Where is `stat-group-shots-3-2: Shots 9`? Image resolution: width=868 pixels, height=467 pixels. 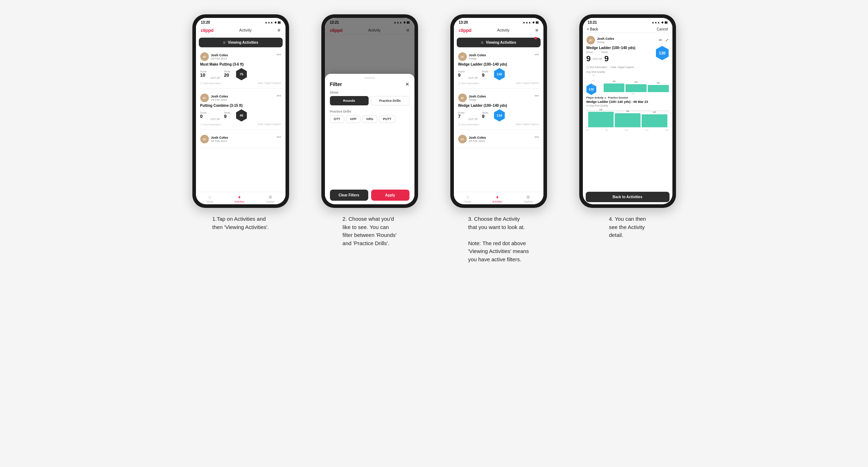 stat-group-shots-3-2: Shots 9 is located at coordinates (485, 115).